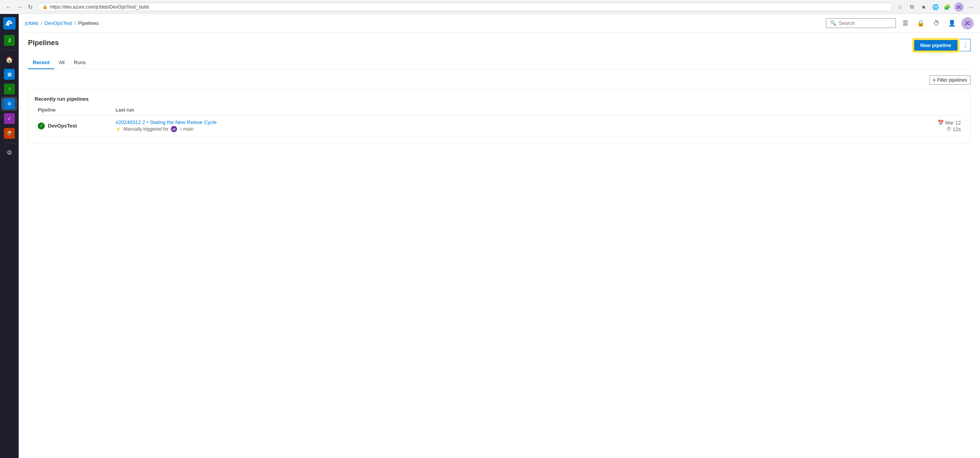  What do you see at coordinates (934, 80) in the screenshot?
I see `filter-icon: ≡` at bounding box center [934, 80].